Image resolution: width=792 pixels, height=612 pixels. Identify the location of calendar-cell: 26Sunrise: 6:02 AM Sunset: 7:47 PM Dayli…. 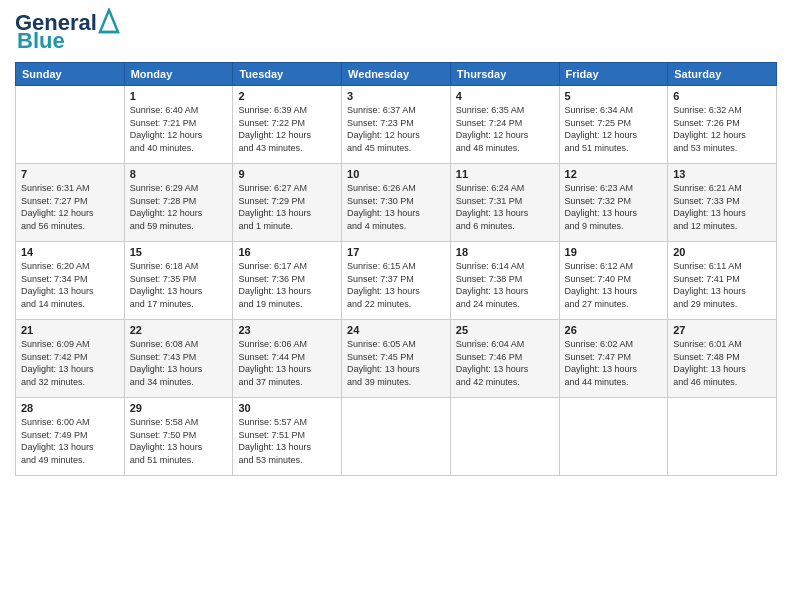
(614, 359).